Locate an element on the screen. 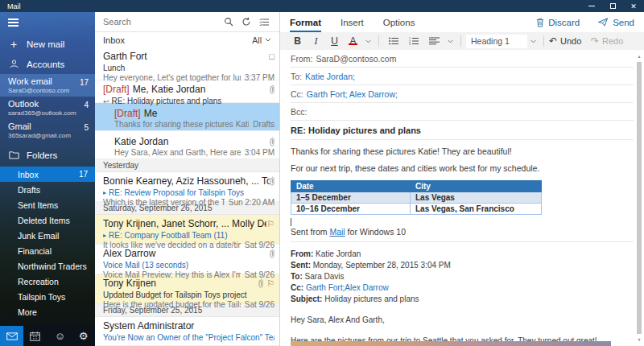  svg-text: 3 is located at coordinates (410, 43).